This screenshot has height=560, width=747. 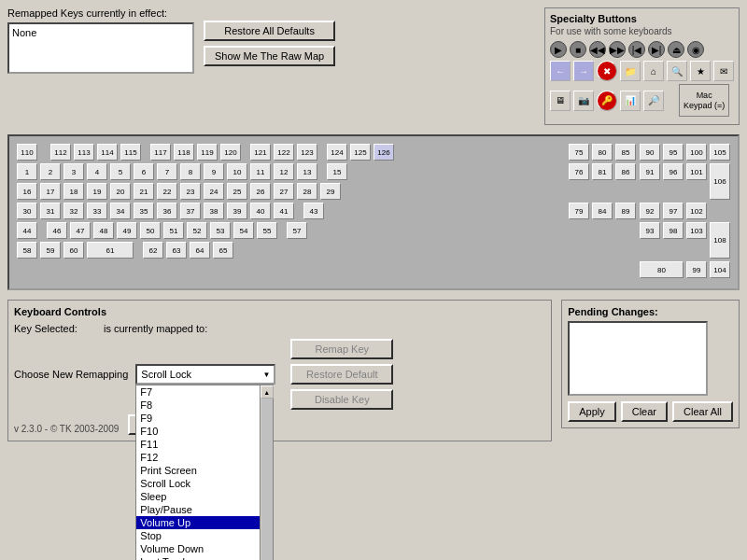 I want to click on key-48: 48, so click(x=104, y=231).